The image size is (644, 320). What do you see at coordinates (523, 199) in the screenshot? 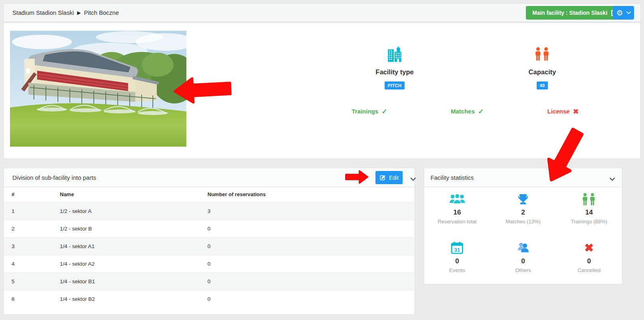
I see `trophy-icon` at bounding box center [523, 199].